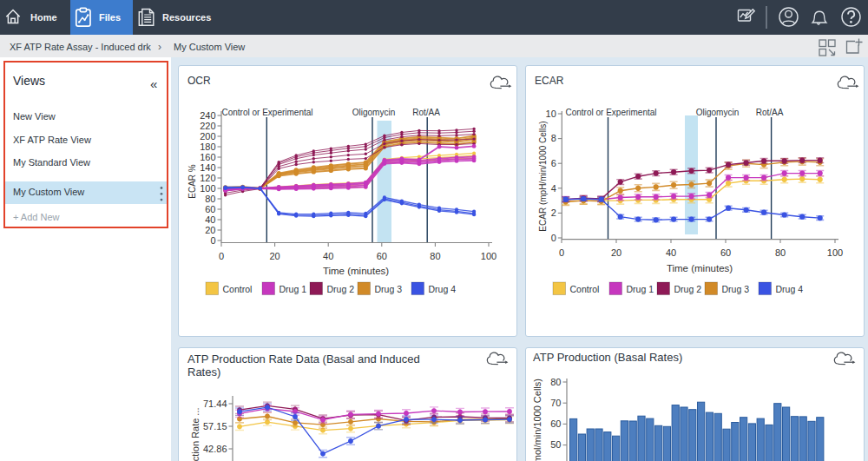 The width and height of the screenshot is (868, 461). I want to click on svg-text: 50, so click(556, 445).